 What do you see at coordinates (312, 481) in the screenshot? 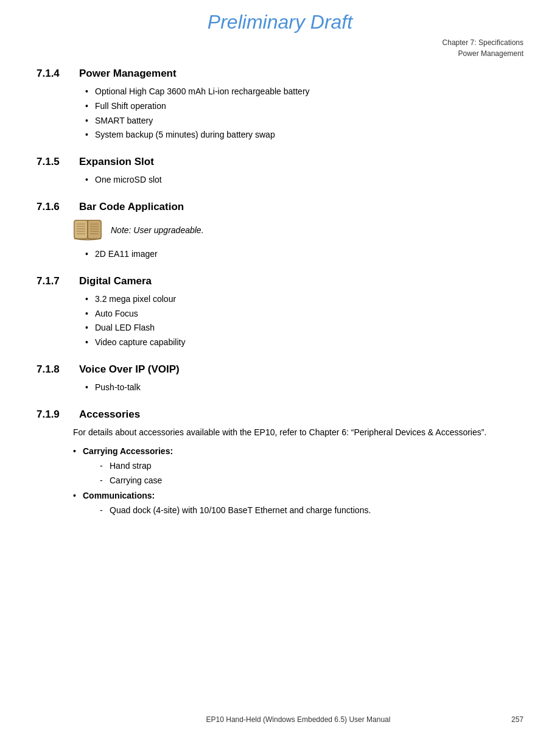
I see `list-item: Carrying case` at bounding box center [312, 481].